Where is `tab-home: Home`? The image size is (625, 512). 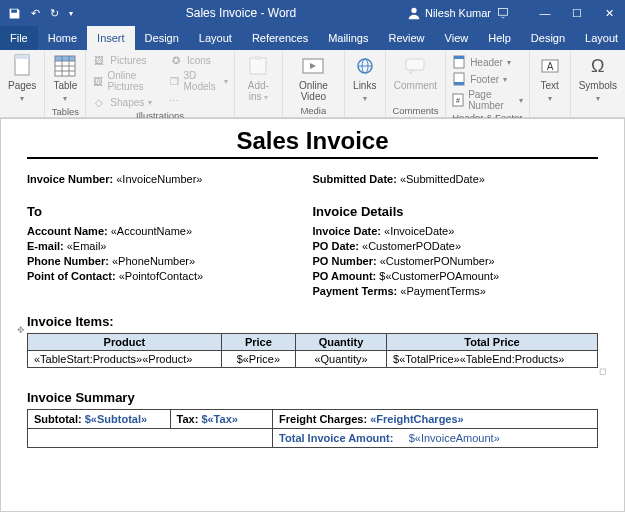 tab-home: Home is located at coordinates (62, 38).